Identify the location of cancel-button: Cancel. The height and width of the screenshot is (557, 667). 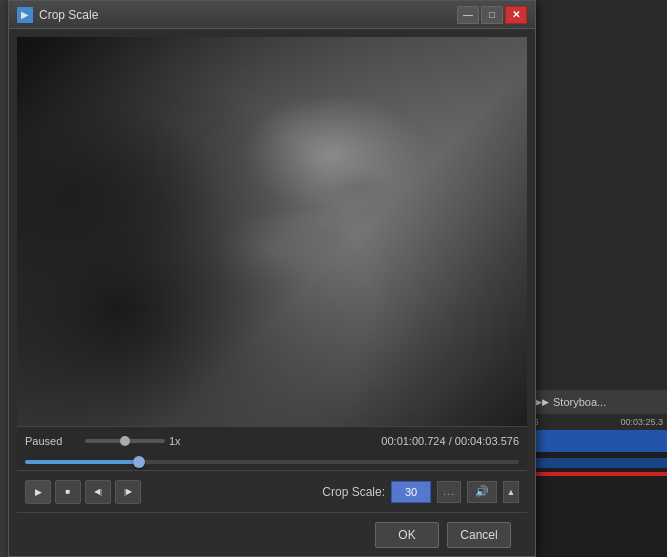
(479, 535).